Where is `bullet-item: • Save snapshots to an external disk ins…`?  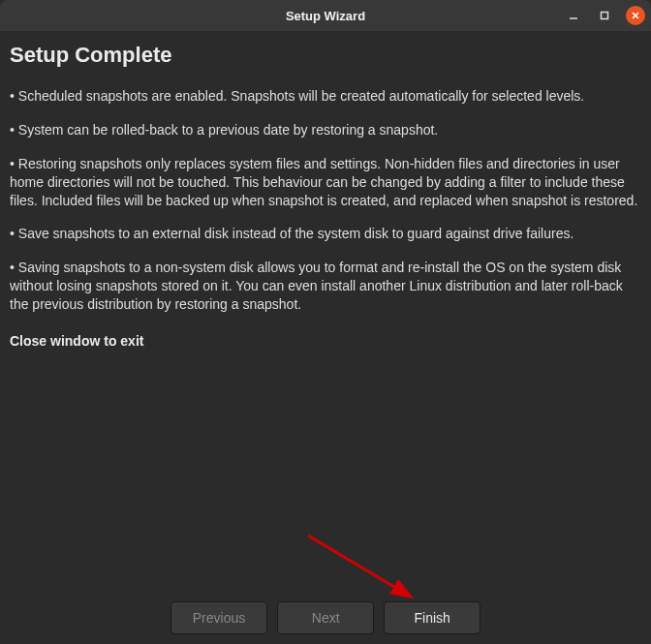 bullet-item: • Save snapshots to an external disk ins… is located at coordinates (326, 234).